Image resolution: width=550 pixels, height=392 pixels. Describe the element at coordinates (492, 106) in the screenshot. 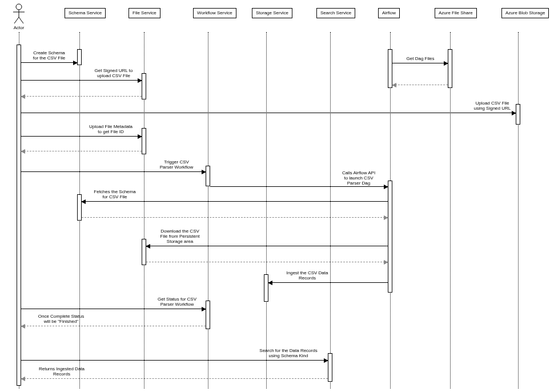

I see `msg-upload-blob-label: Upload CSV File using Signed URL` at that location.